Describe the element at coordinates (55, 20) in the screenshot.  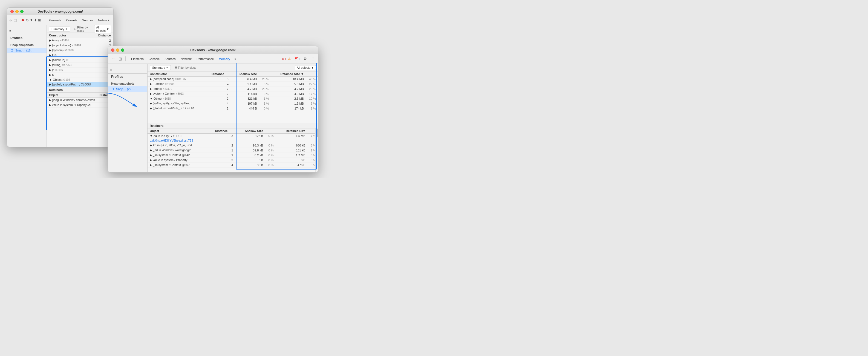
I see `tab-elements1: Elements` at that location.